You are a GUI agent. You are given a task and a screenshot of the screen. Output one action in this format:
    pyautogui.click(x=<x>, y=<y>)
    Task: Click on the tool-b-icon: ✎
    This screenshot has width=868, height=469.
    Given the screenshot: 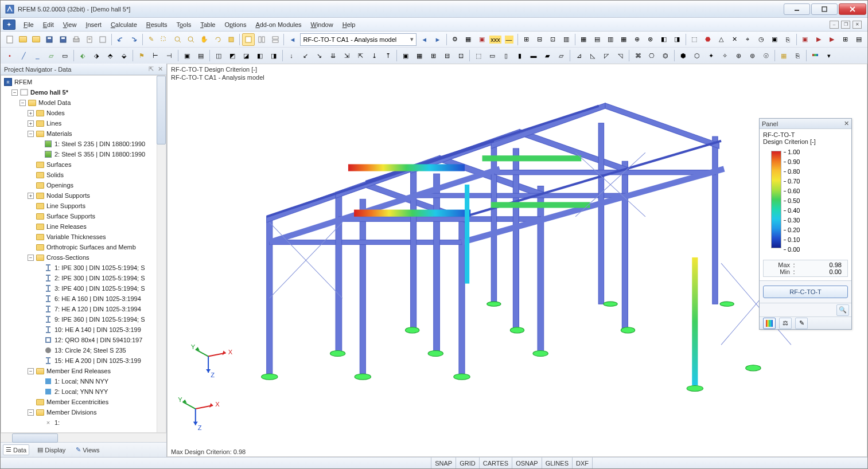 What is the action you would take?
    pyautogui.click(x=151, y=40)
    